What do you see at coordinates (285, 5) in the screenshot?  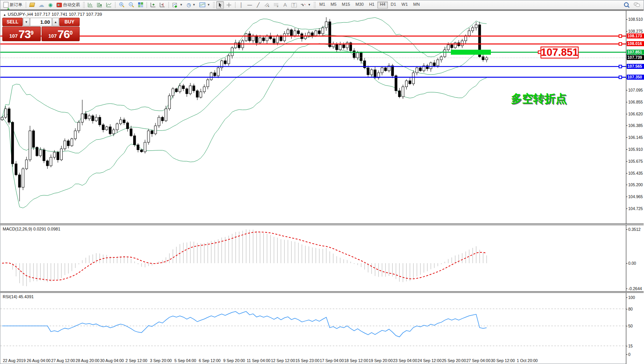 I see `text-icon: A` at bounding box center [285, 5].